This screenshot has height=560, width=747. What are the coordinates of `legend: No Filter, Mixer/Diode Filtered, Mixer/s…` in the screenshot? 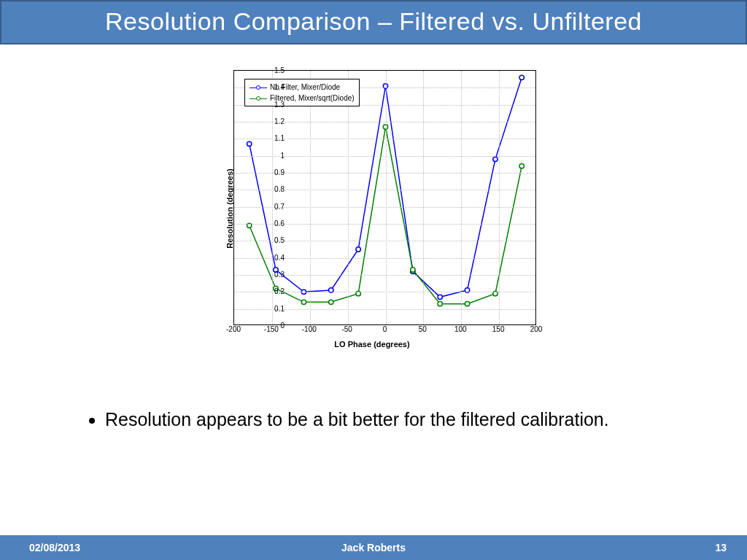 It's located at (302, 93).